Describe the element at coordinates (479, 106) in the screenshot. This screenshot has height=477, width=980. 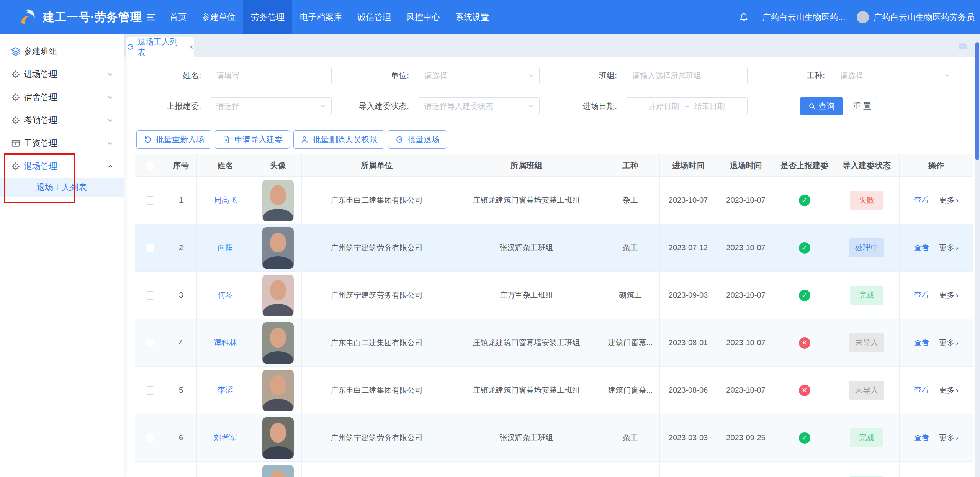
I see `import-status-filter-select` at that location.